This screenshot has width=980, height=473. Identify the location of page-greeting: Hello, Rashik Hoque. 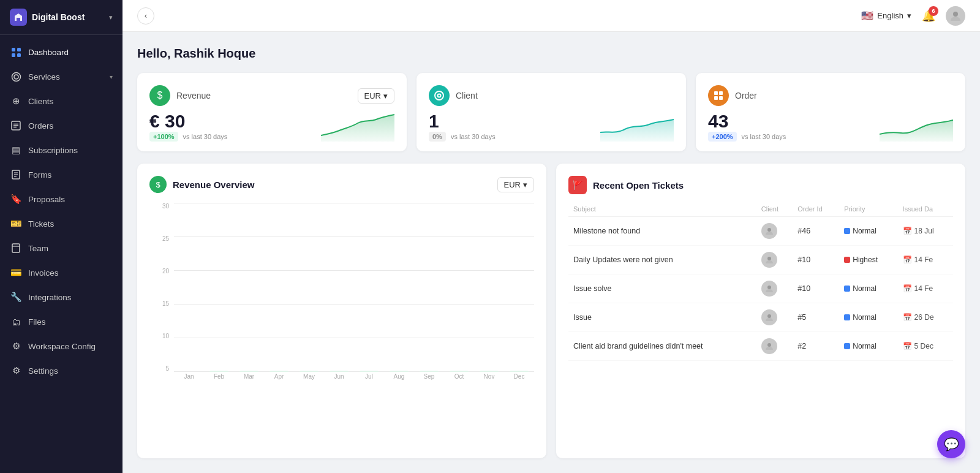
(551, 54).